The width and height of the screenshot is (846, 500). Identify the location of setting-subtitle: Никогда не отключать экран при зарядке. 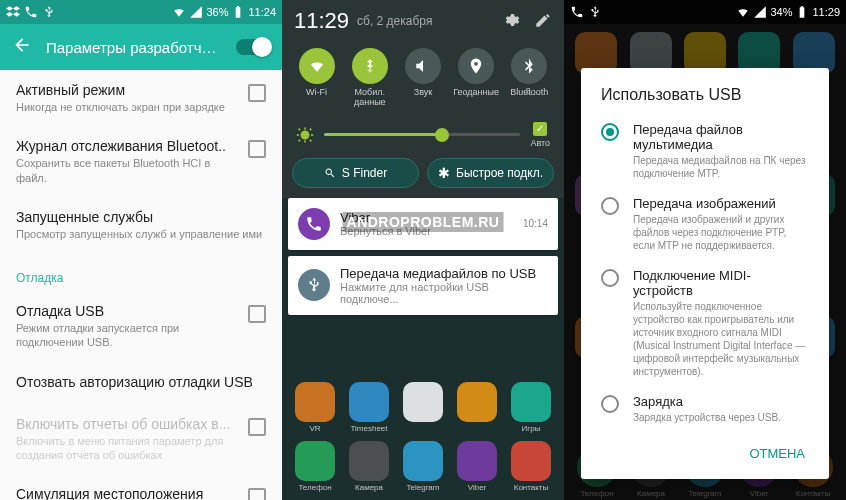
(126, 107).